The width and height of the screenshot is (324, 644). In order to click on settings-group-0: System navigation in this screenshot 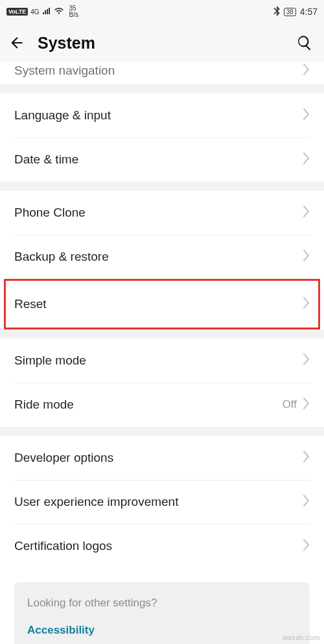, I will do `click(162, 73)`.